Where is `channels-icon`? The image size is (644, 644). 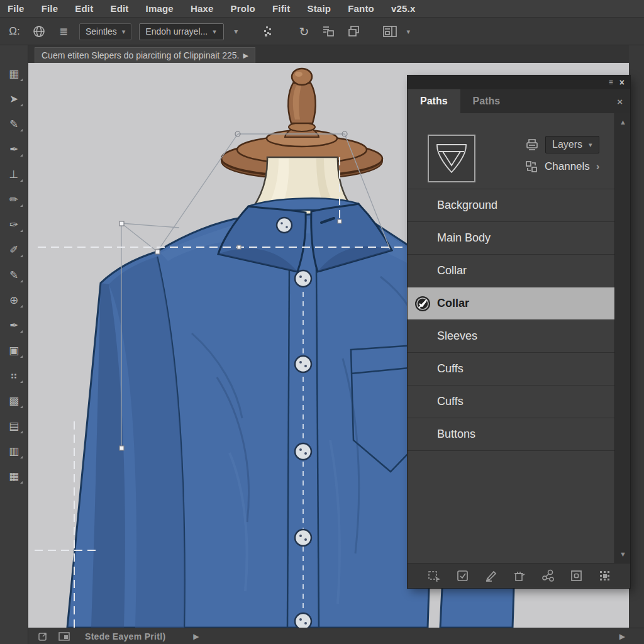
channels-icon is located at coordinates (531, 167).